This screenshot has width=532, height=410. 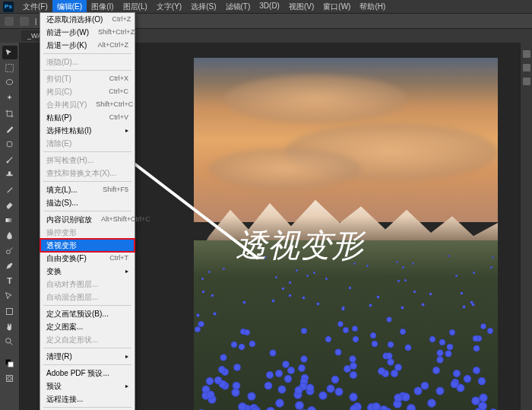 I want to click on menu-entry: 清理(R), so click(x=87, y=356).